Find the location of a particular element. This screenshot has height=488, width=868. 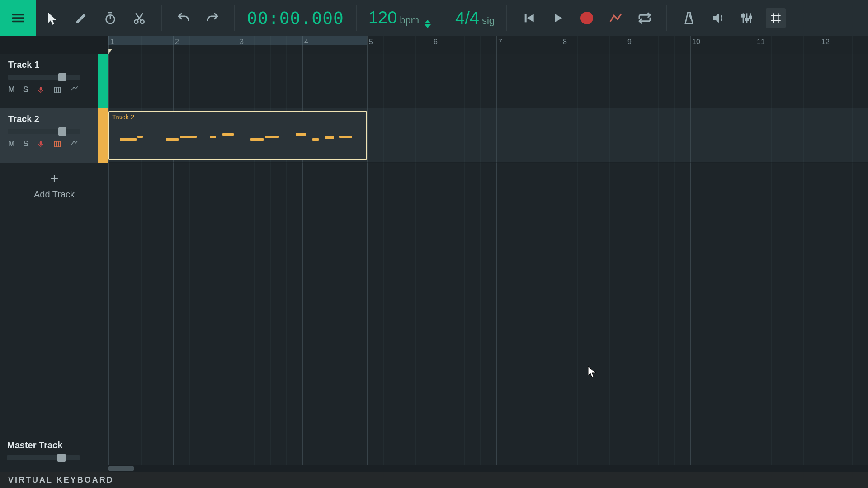

midi-clip: Track 2 is located at coordinates (238, 136).